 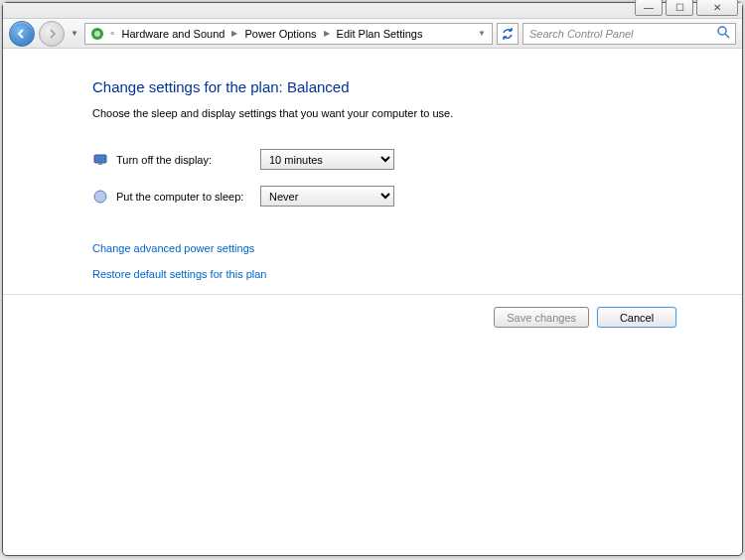 What do you see at coordinates (582, 34) in the screenshot?
I see `search-placeholder: Search Control Panel` at bounding box center [582, 34].